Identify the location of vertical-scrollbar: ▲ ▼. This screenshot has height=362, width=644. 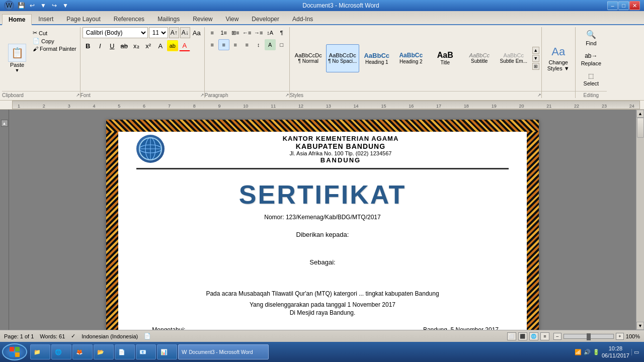
(640, 220).